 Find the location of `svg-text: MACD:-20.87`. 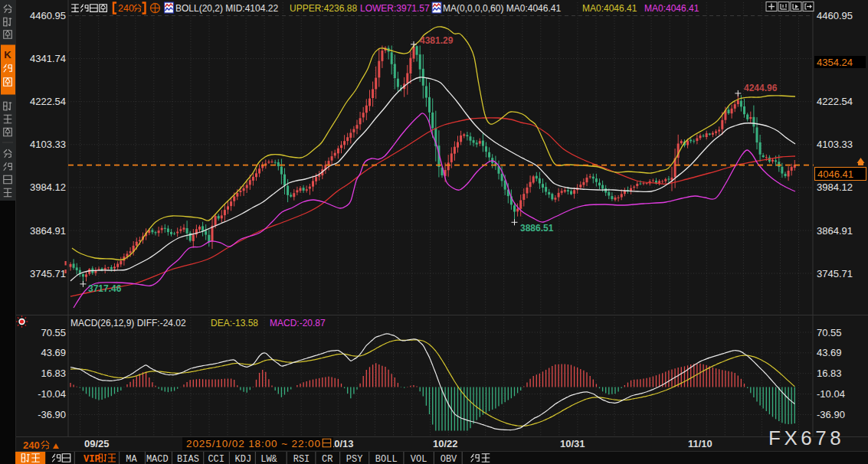

svg-text: MACD:-20.87 is located at coordinates (297, 323).